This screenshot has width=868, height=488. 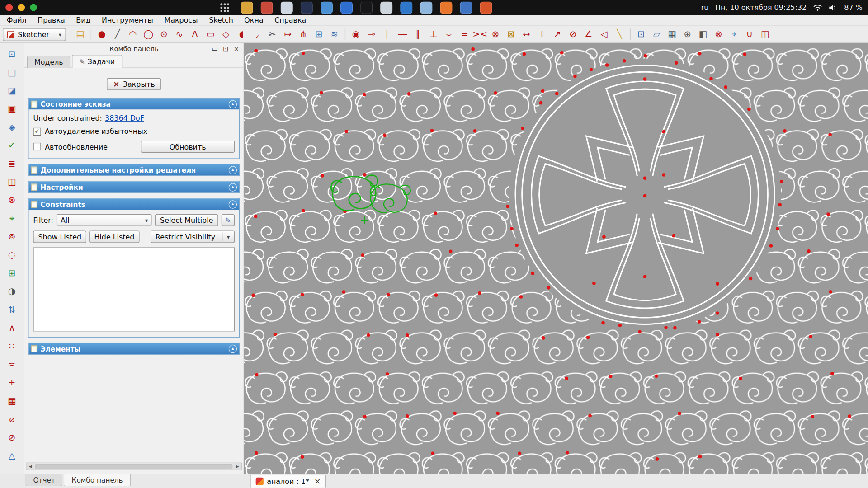 What do you see at coordinates (288, 34) in the screenshot?
I see `extend-edge-icon: ↦` at bounding box center [288, 34].